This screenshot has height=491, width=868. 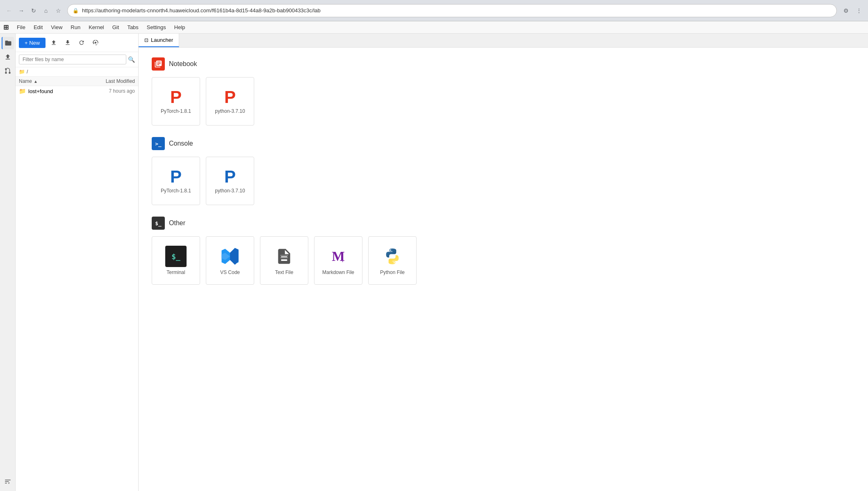 I want to click on browser-chrome: ← → ↻ ⌂ ☆ 🔒 https://authoring-modelarts-…, so click(x=434, y=11).